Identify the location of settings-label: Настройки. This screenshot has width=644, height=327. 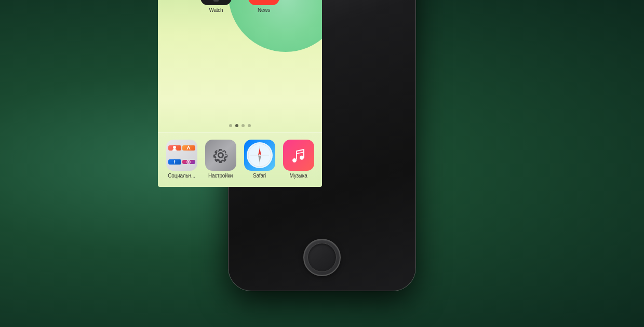
(220, 175).